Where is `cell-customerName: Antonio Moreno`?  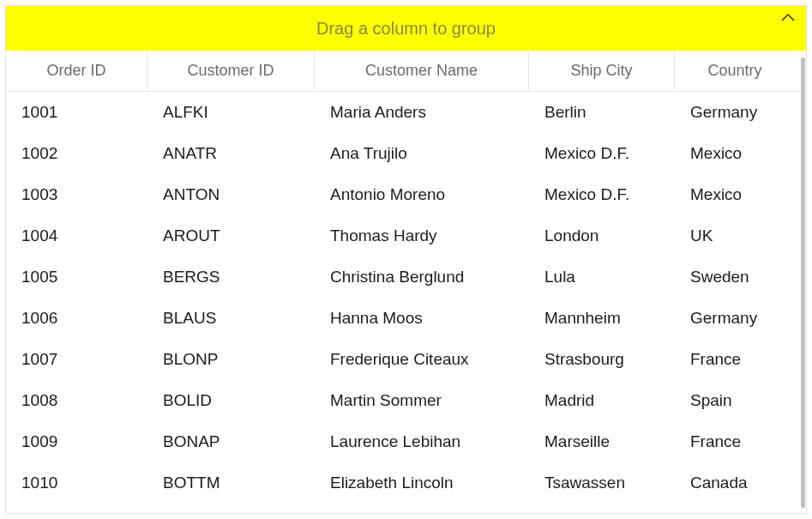 cell-customerName: Antonio Moreno is located at coordinates (422, 195).